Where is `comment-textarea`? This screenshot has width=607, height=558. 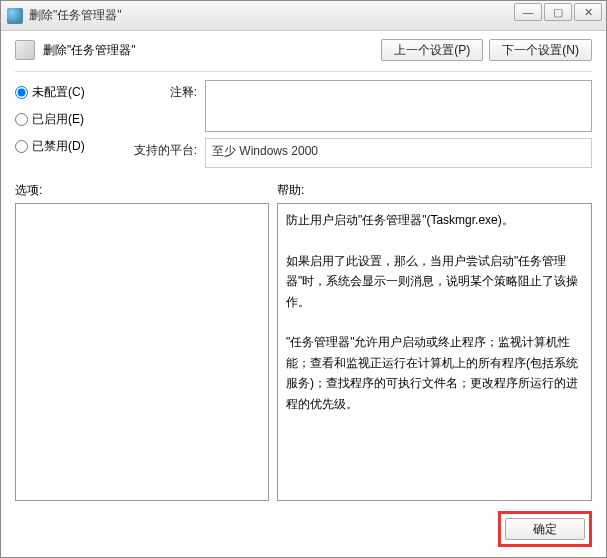
comment-textarea is located at coordinates (398, 106).